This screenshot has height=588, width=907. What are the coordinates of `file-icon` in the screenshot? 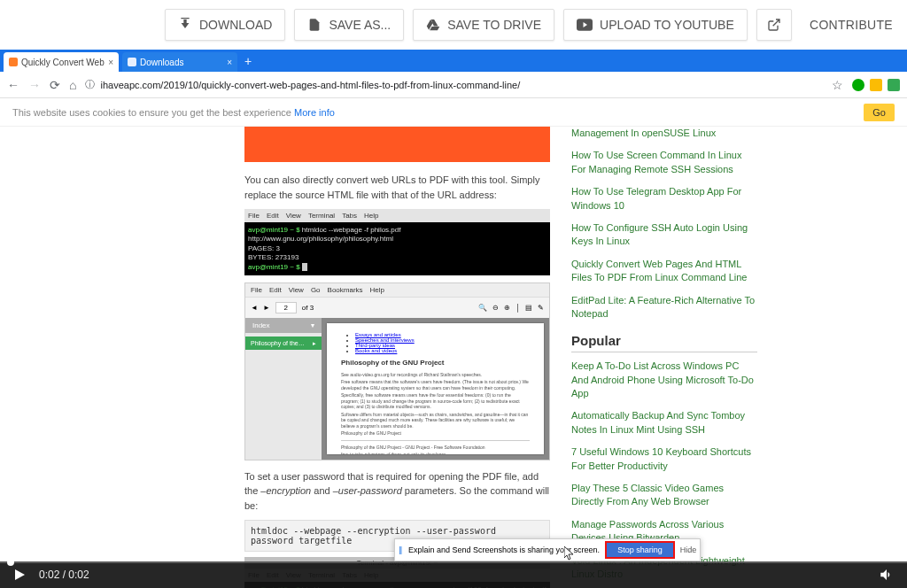 It's located at (314, 25).